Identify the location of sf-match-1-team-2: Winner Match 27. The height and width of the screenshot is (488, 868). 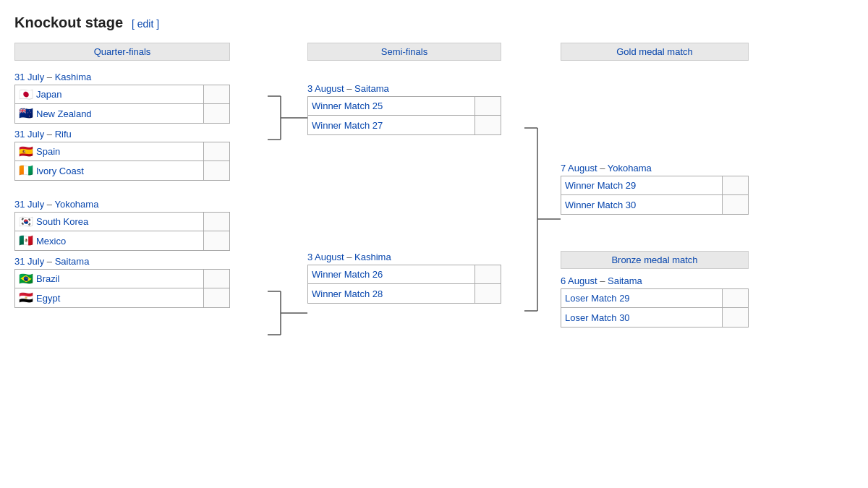
(404, 125).